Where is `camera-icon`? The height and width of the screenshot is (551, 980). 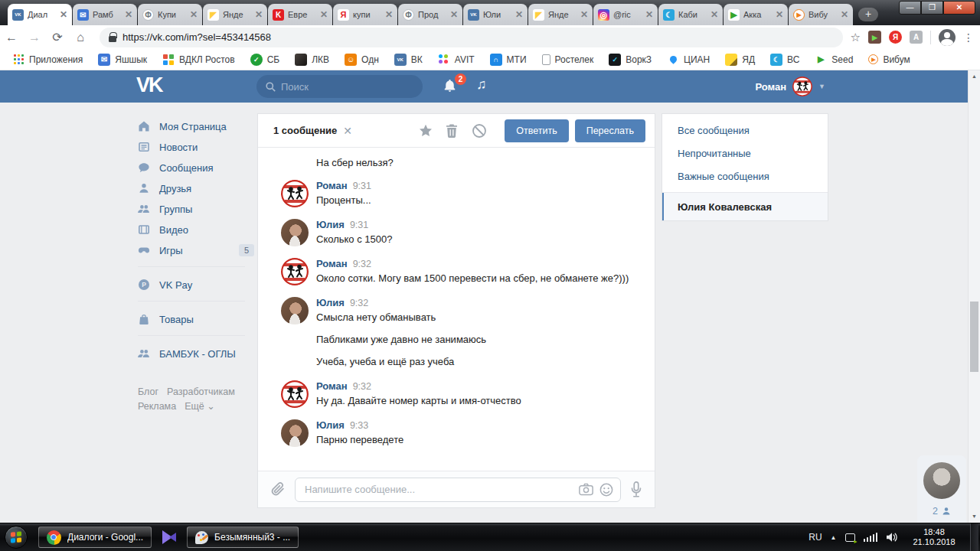
camera-icon is located at coordinates (586, 490).